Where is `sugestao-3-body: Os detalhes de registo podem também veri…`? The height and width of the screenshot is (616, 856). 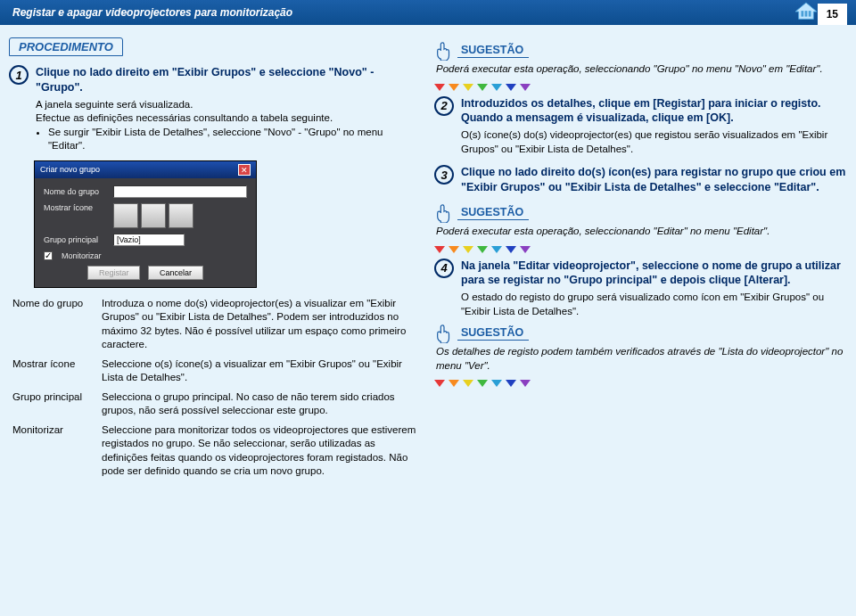 sugestao-3-body: Os detalhes de registo podem também veri… is located at coordinates (642, 358).